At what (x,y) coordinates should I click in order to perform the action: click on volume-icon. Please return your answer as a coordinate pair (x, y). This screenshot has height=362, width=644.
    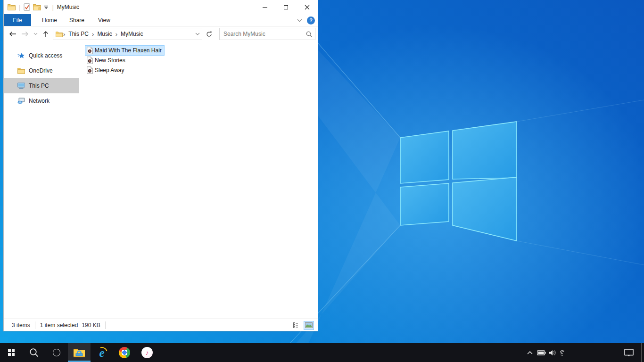
    Looking at the image, I should click on (553, 353).